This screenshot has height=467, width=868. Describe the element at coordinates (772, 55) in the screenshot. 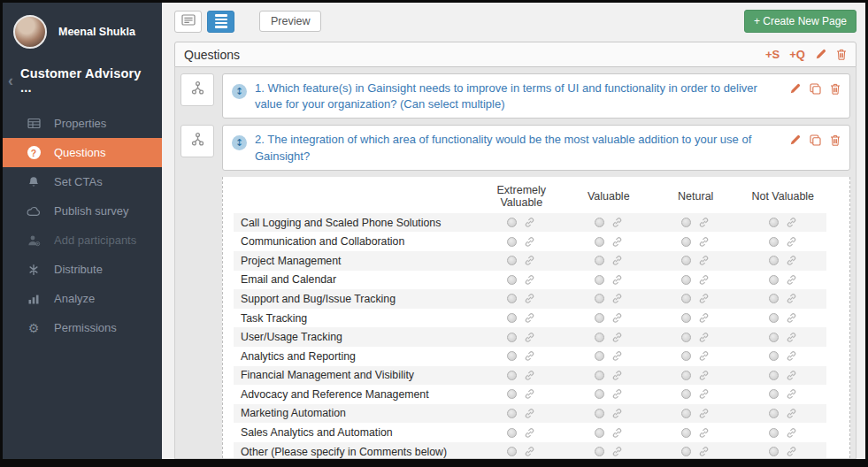

I see `add-section-button: +S` at that location.